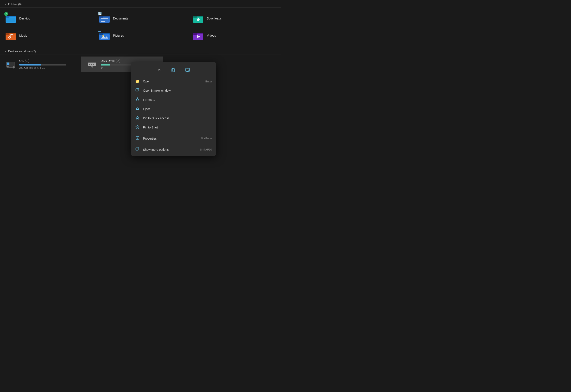 The width and height of the screenshot is (571, 392). What do you see at coordinates (206, 139) in the screenshot?
I see `properties-shortcut: Alt+Enter` at bounding box center [206, 139].